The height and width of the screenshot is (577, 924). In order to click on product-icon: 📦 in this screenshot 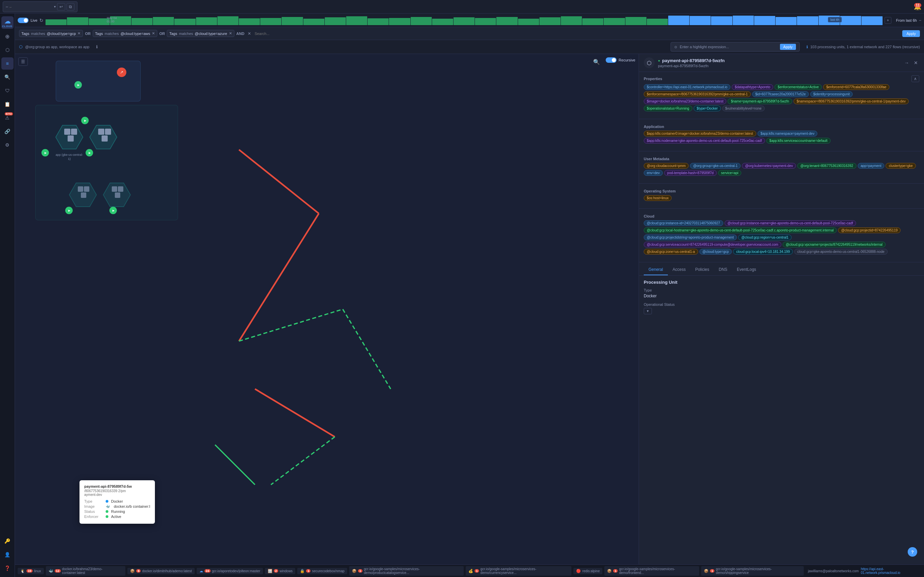, I will do `click(354, 571)`.